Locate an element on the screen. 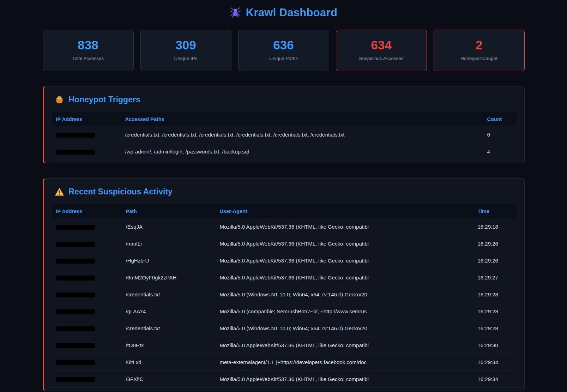  stat-value: 2 is located at coordinates (479, 45).